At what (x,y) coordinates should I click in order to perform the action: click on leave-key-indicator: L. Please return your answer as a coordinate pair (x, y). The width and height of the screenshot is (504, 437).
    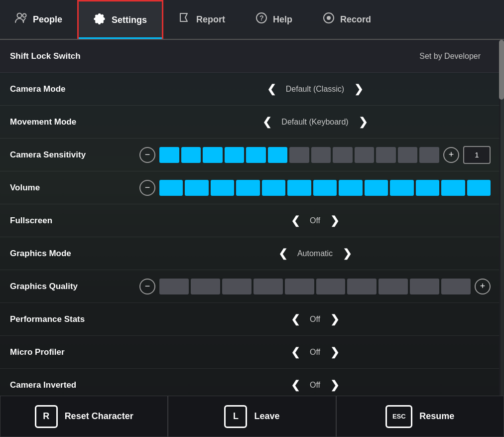
    Looking at the image, I should click on (236, 417).